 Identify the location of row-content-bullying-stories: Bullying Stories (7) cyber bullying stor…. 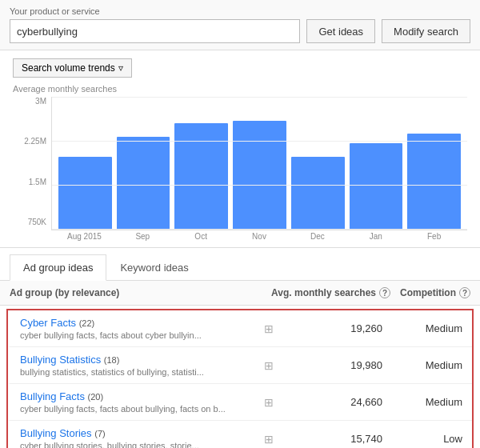
(139, 438).